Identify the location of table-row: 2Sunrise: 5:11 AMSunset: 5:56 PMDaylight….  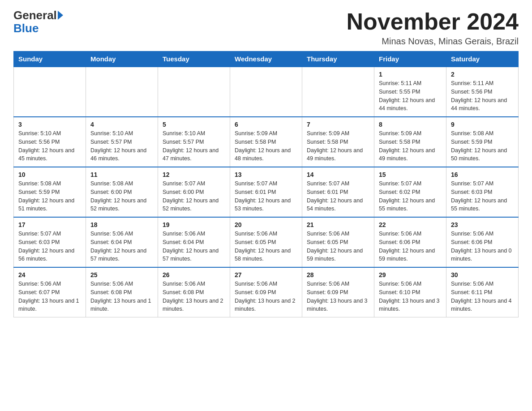
(483, 92).